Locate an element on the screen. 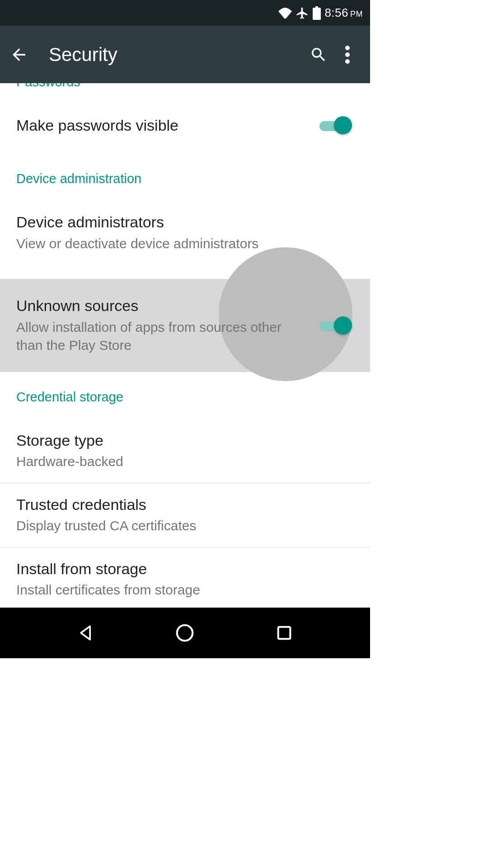 This screenshot has width=488, height=868. pref-title: Storage type is located at coordinates (185, 440).